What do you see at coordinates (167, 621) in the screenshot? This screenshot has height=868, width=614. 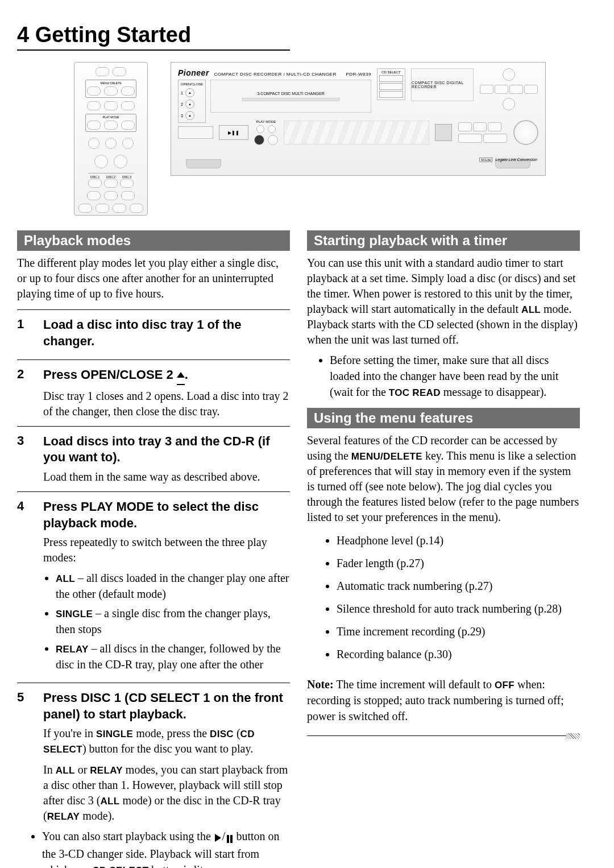 I see `play-mode-options: ALL – all discs loaded in the changer pl…` at bounding box center [167, 621].